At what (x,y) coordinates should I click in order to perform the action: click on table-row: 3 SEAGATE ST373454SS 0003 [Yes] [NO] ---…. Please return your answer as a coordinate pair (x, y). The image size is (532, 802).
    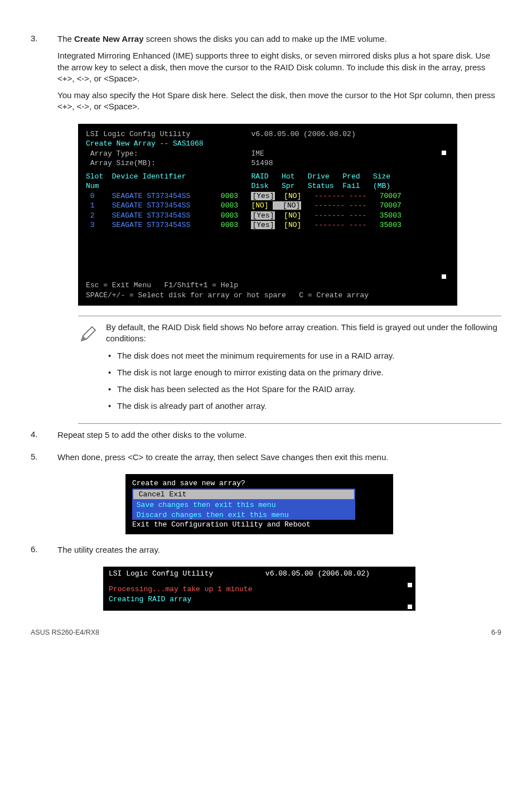
    Looking at the image, I should click on (268, 225).